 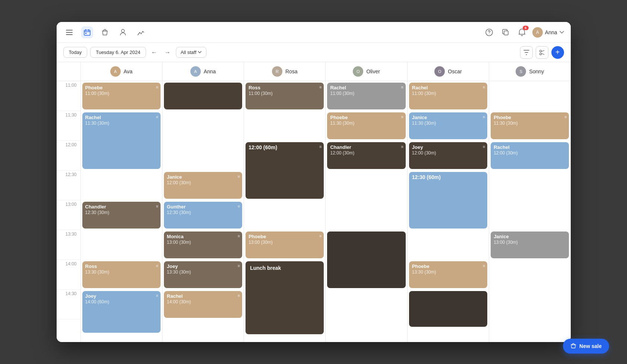 I want to click on next-button: →, so click(x=168, y=52).